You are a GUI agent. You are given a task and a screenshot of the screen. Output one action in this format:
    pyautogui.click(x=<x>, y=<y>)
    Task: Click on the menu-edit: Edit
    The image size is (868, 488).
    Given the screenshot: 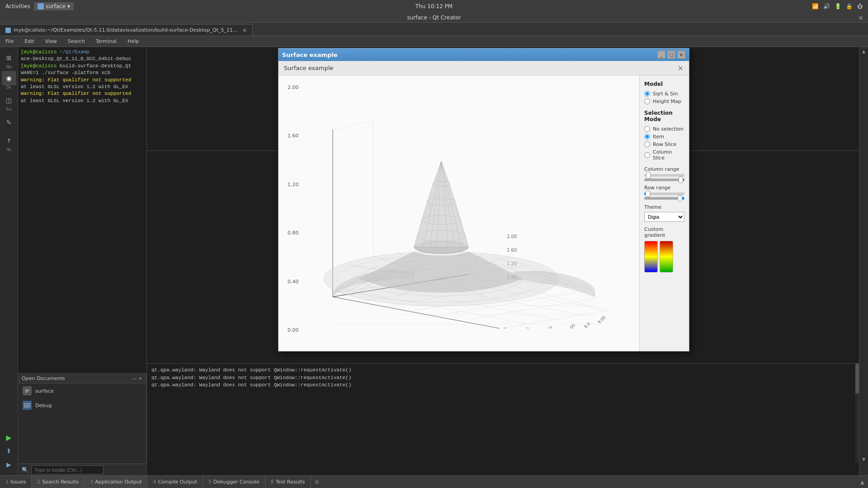 What is the action you would take?
    pyautogui.click(x=29, y=42)
    